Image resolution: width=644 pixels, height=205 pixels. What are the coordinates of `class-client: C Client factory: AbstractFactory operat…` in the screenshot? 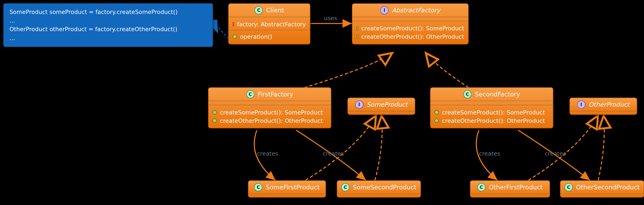 It's located at (269, 24).